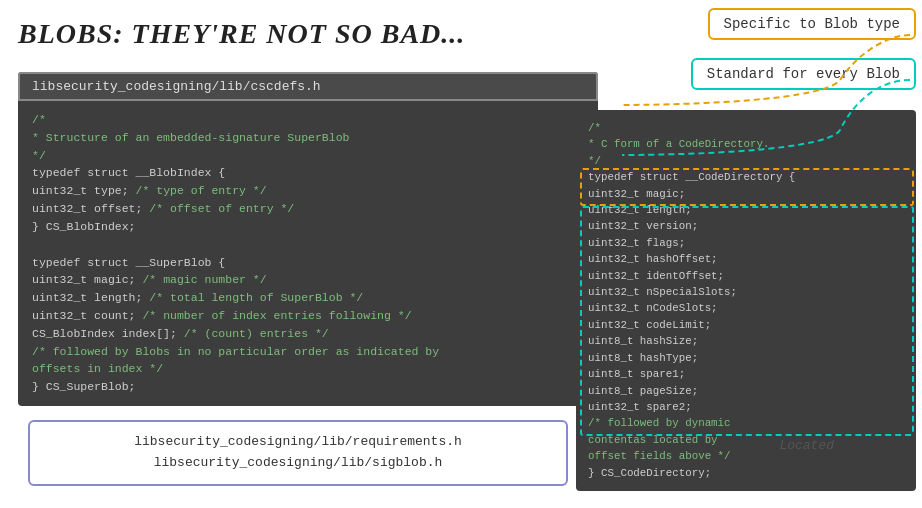 This screenshot has height=508, width=922. What do you see at coordinates (678, 144) in the screenshot?
I see `code-comment: /* * C form of a CodeDirectory. */` at bounding box center [678, 144].